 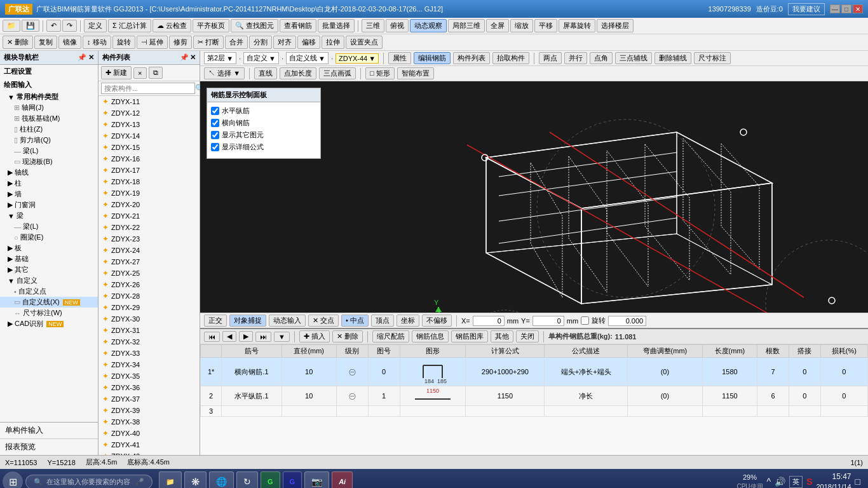 What do you see at coordinates (215, 320) in the screenshot?
I see `ortho-btn: 正交` at bounding box center [215, 320].